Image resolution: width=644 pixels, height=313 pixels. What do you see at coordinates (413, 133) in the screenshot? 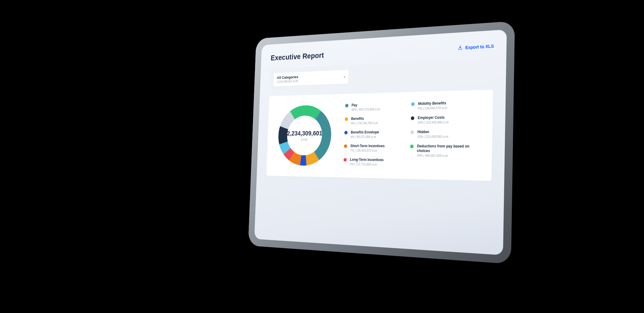
I see `chart-legend: Pay40% | 893,723,840 EURBenefits8% | 178…` at bounding box center [413, 133].